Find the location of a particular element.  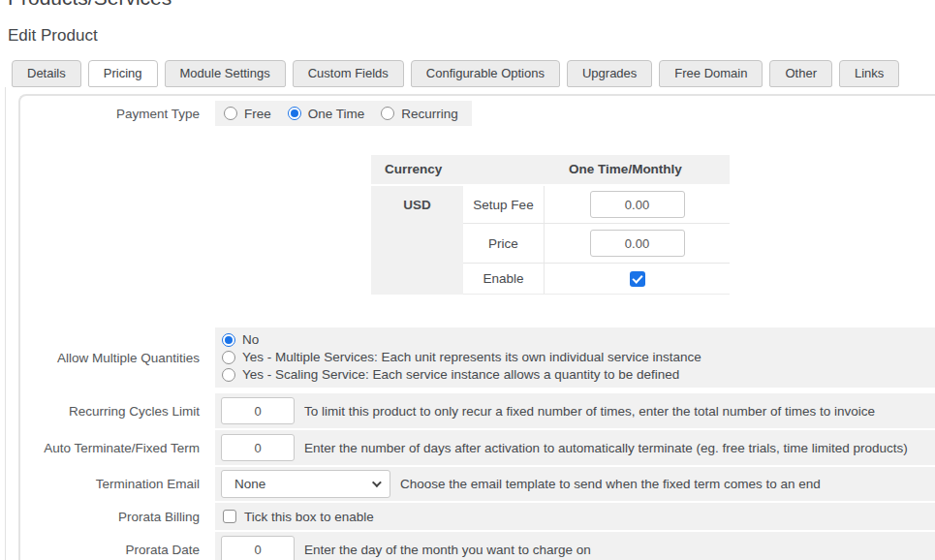

mq-option-scaling-service: Yes - Scaling Service: Each service inst… is located at coordinates (451, 374).